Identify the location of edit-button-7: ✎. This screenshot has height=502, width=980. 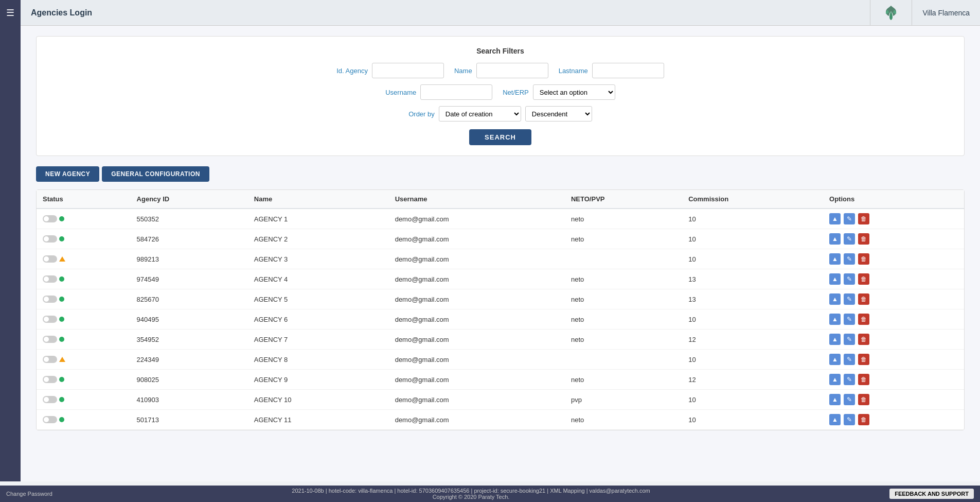
(849, 359).